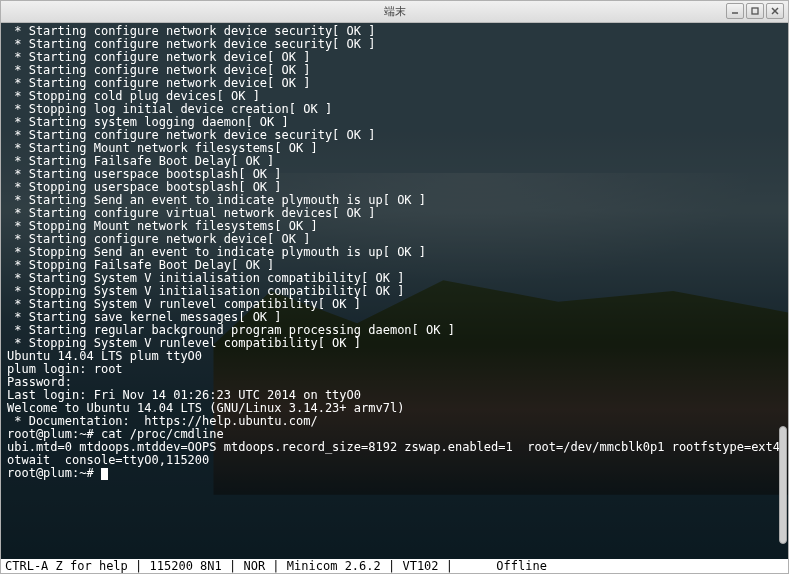  What do you see at coordinates (394, 460) in the screenshot?
I see `terminal-line: otwait console=ttyO0,115200` at bounding box center [394, 460].